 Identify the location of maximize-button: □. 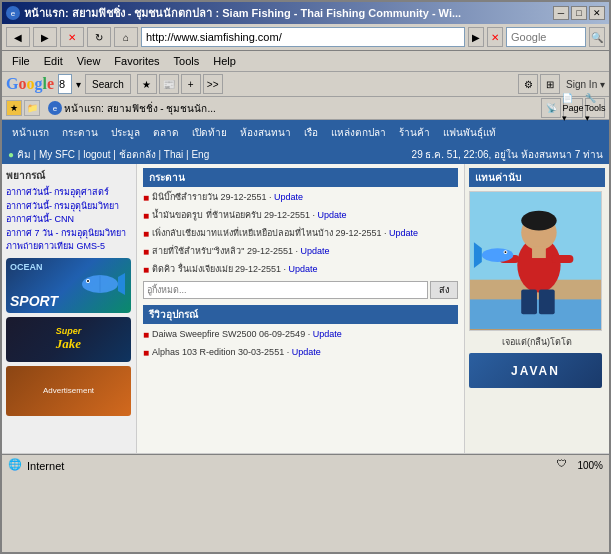
(579, 13).